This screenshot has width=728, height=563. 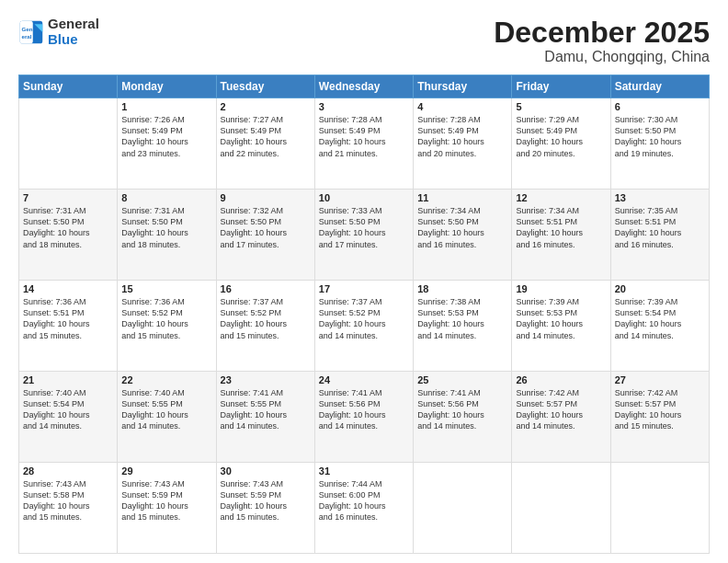 I want to click on day-info: Sunrise: 7:42 AM Sunset: 5:57 PM Dayligh…, so click(x=561, y=410).